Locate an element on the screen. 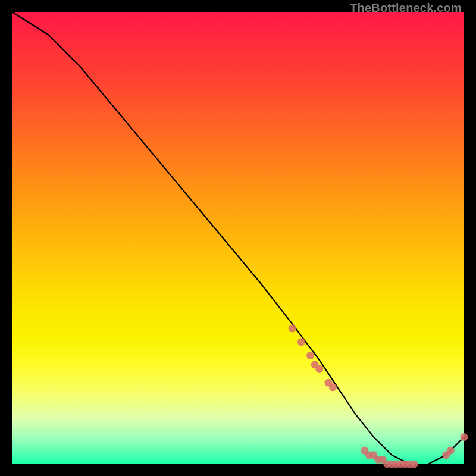 The height and width of the screenshot is (476, 476). data-points-group is located at coordinates (378, 396).